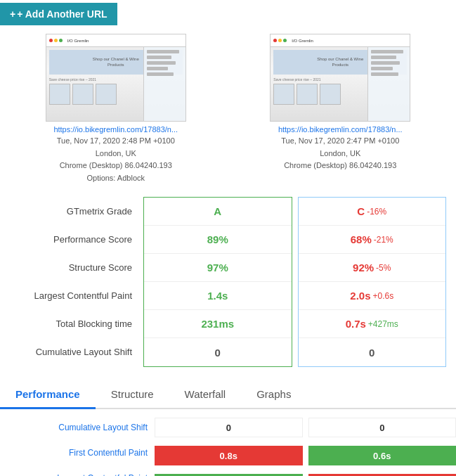 This screenshot has width=456, height=476. What do you see at coordinates (229, 446) in the screenshot?
I see `perf-col-1: 0 0.8s 1.4s 0.9s` at bounding box center [229, 446].